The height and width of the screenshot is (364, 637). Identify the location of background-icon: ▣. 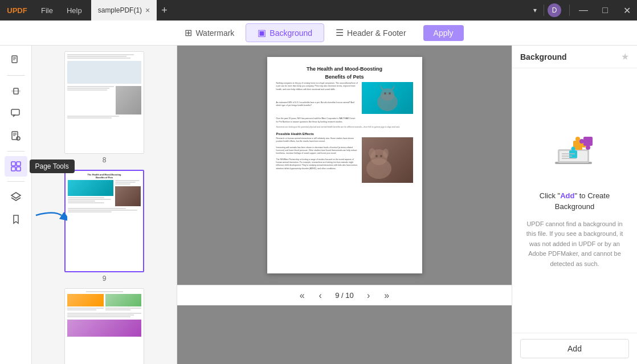
(262, 33).